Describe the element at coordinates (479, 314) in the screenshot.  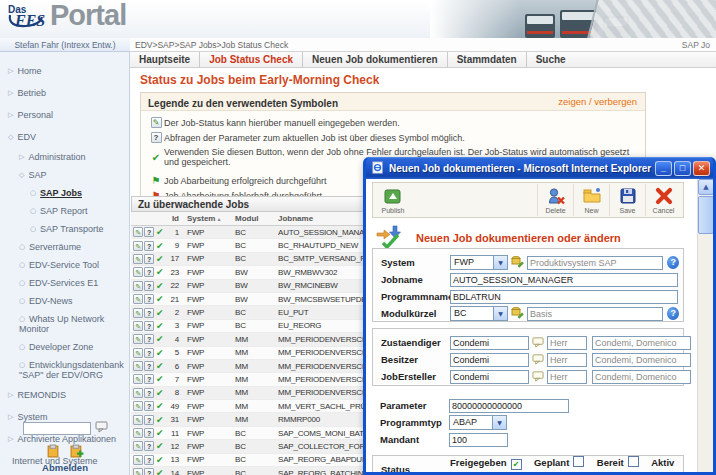
I see `modul-select: BC ▼` at that location.